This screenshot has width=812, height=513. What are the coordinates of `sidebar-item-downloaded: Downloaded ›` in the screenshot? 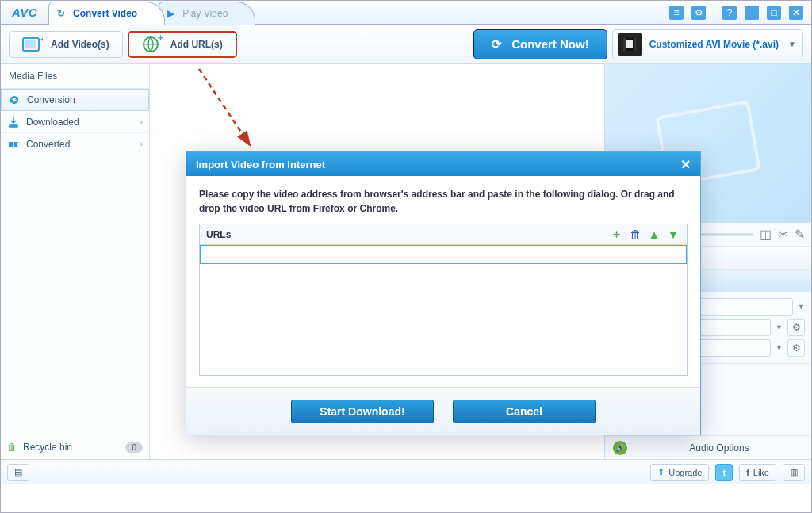 It's located at (75, 122).